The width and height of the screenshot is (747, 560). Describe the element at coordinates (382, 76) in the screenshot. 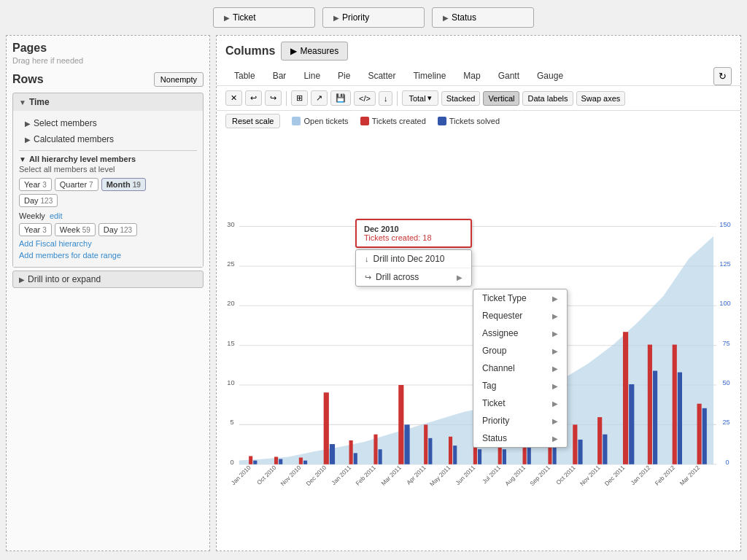

I see `tab-scatter: Scatter` at that location.